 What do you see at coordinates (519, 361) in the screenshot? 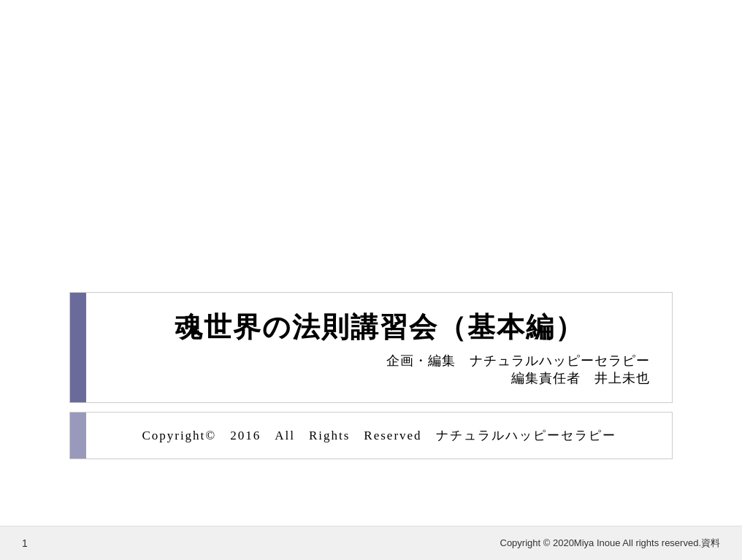
I see `sub-title-line1: 企画・編集 ナチュラルハッピーセラピー` at bounding box center [519, 361].